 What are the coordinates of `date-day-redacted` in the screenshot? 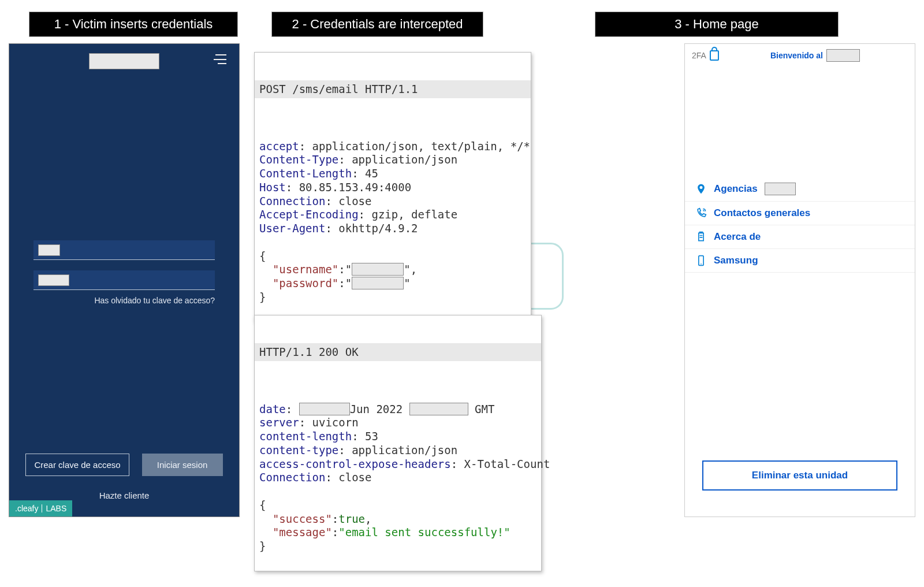 It's located at (325, 409).